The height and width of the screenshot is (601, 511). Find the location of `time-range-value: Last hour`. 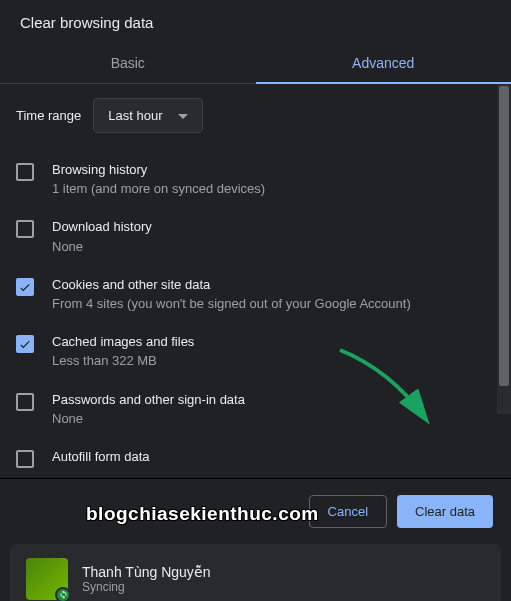

time-range-value: Last hour is located at coordinates (135, 116).